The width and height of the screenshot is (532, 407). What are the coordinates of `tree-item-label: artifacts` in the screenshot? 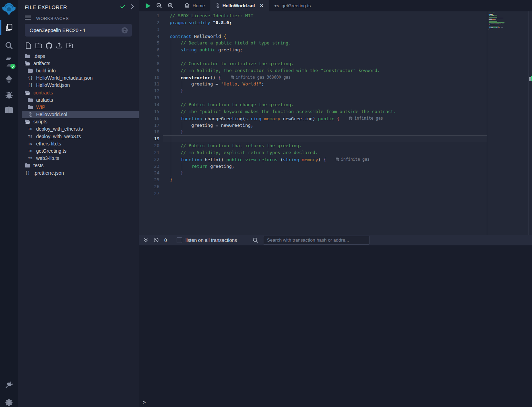 It's located at (45, 100).